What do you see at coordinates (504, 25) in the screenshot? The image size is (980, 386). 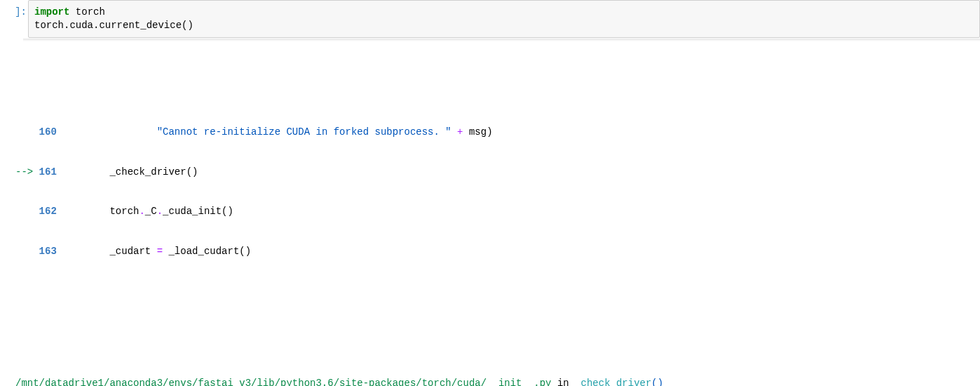 I see `code-line: torch.cuda.current_device()` at bounding box center [504, 25].